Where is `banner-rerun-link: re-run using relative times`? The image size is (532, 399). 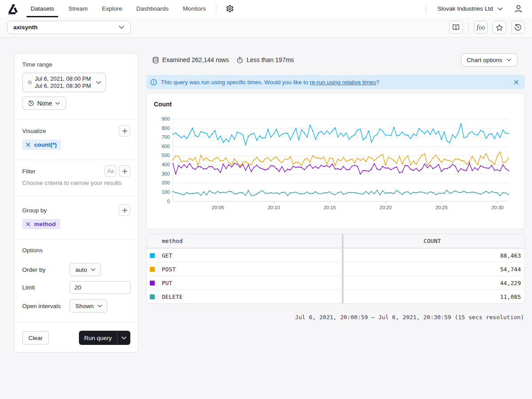
banner-rerun-link: re-run using relative times is located at coordinates (343, 82).